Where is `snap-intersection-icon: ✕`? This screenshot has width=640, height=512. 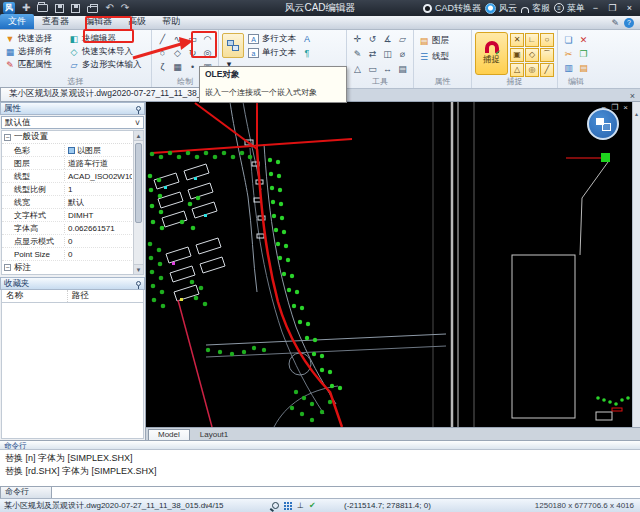 snap-intersection-icon: ✕ is located at coordinates (517, 40).